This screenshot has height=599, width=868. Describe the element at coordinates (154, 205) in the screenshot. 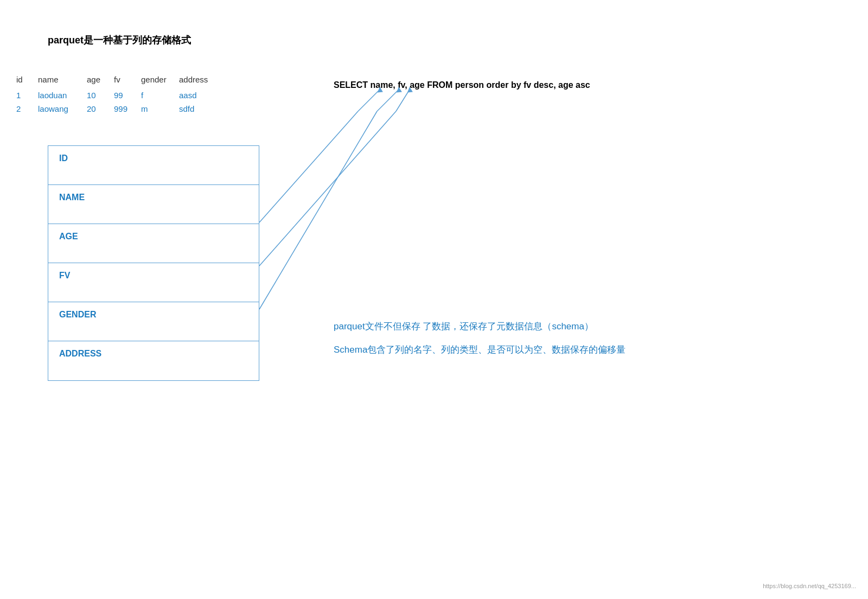

I see `column-name-row: NAME` at that location.